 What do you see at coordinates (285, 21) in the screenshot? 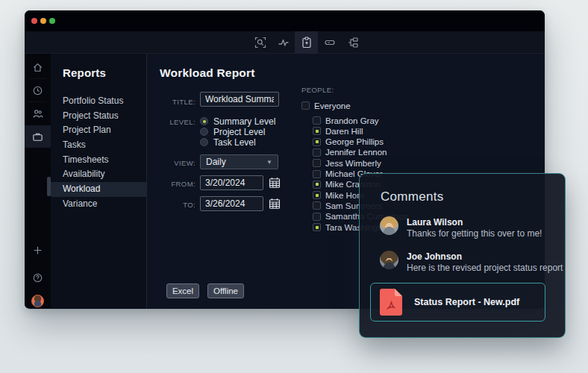
I see `window-titlebar` at bounding box center [285, 21].